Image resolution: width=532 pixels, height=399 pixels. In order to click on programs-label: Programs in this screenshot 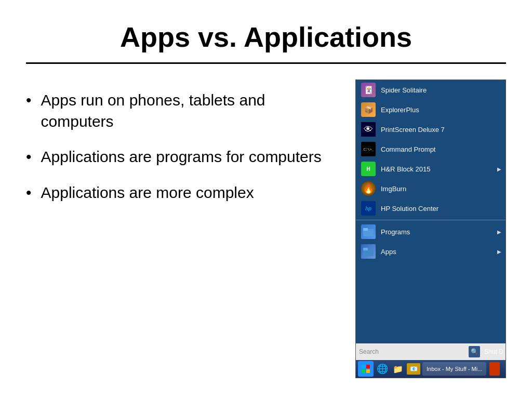, I will do `click(439, 232)`.